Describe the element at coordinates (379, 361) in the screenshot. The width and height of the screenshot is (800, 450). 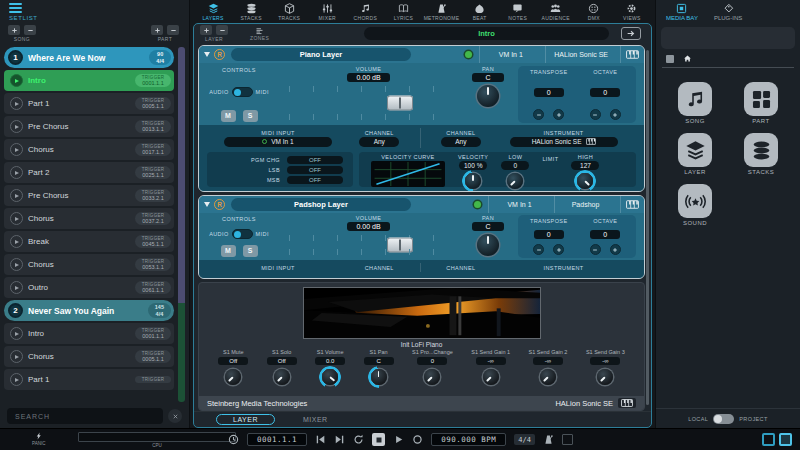
I see `param-value: C` at that location.